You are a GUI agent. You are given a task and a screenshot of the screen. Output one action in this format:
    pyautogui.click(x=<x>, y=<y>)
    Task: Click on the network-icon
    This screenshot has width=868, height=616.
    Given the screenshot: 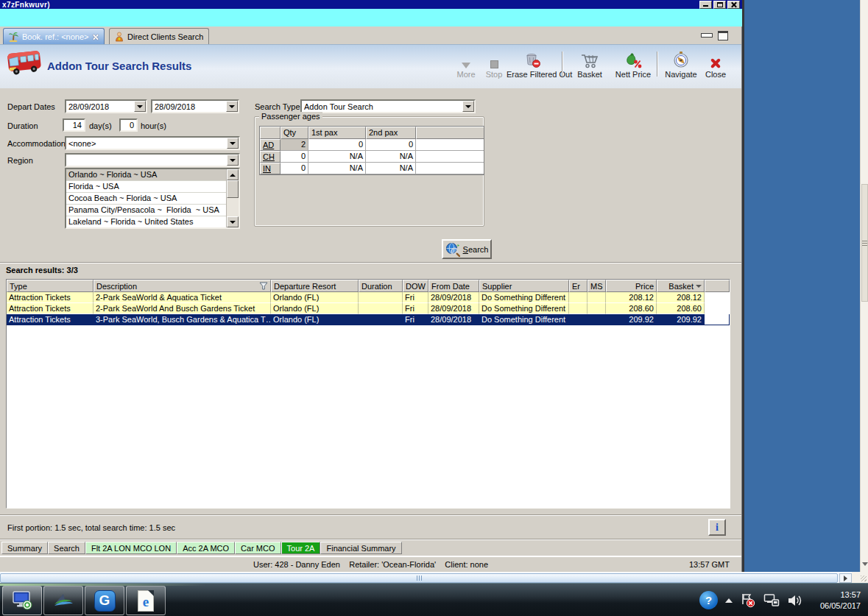 What is the action you would take?
    pyautogui.click(x=772, y=601)
    